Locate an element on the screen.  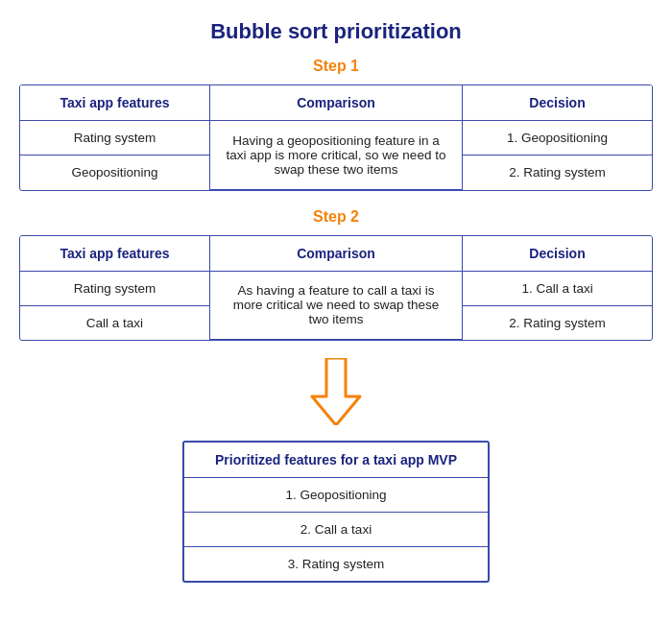
result-box: Prioritized features for a taxi app MVP … is located at coordinates (336, 512).